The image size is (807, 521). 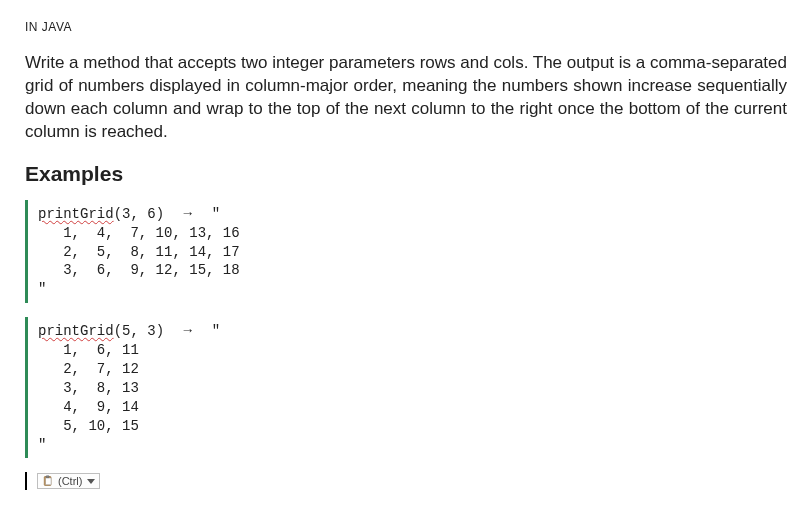 I want to click on language-label: IN JAVA, so click(x=406, y=27).